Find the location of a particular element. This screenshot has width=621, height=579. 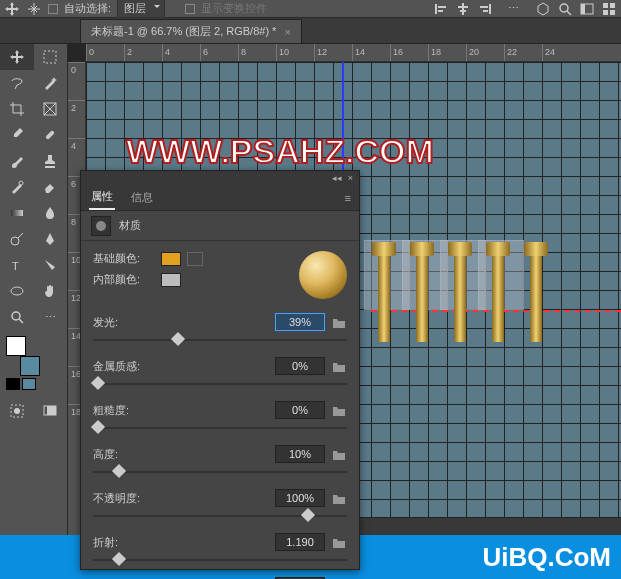

ruler-tick: 16 is located at coordinates (409, 52).